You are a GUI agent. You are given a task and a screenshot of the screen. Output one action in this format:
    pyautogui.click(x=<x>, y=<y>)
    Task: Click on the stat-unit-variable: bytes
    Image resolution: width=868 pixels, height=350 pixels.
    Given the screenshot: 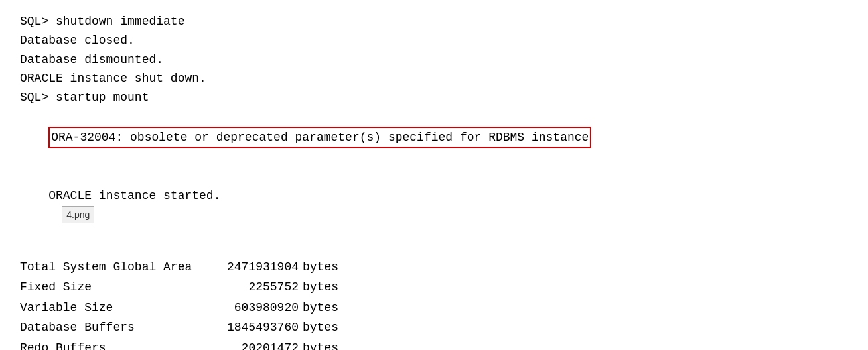 What is the action you would take?
    pyautogui.click(x=321, y=308)
    